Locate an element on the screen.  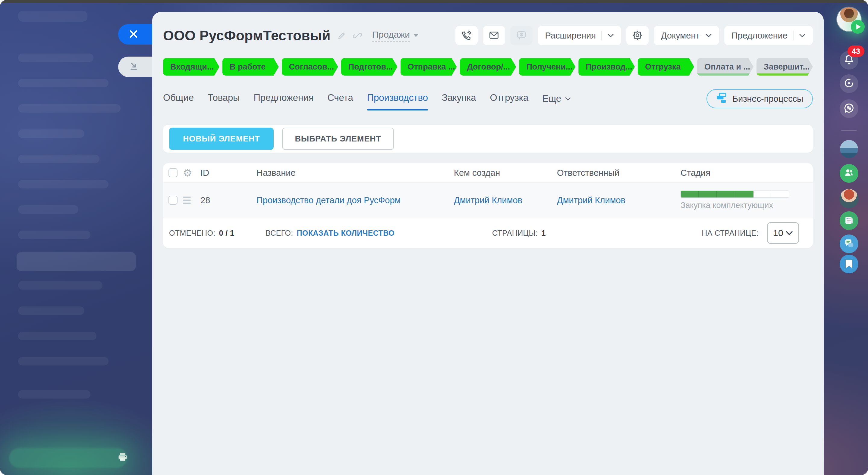
table-row: 28 Производство детали доя РусФорм Дмитр… is located at coordinates (488, 200).